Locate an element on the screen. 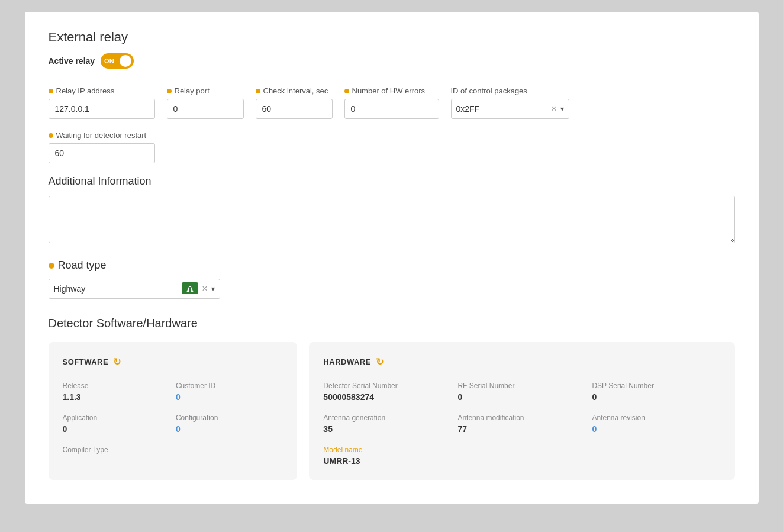  hardware-antenna-gen-value: 35 is located at coordinates (328, 429).